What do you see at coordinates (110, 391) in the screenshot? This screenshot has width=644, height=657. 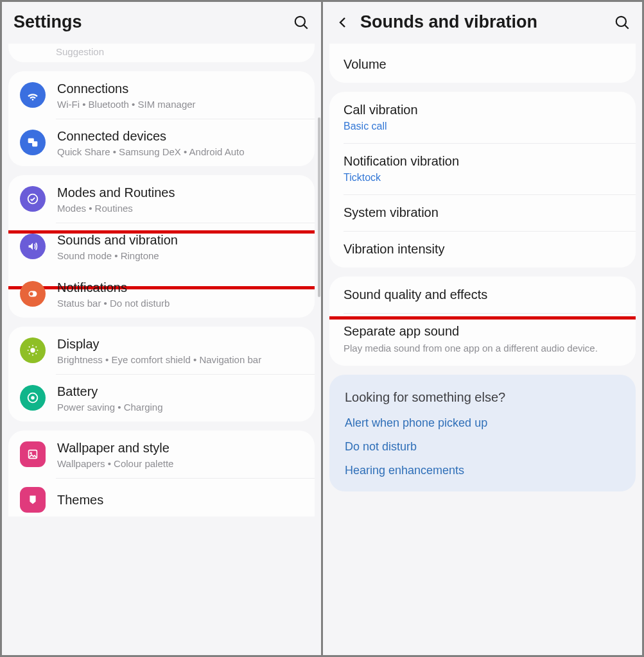 I see `item-title: Battery` at bounding box center [110, 391].